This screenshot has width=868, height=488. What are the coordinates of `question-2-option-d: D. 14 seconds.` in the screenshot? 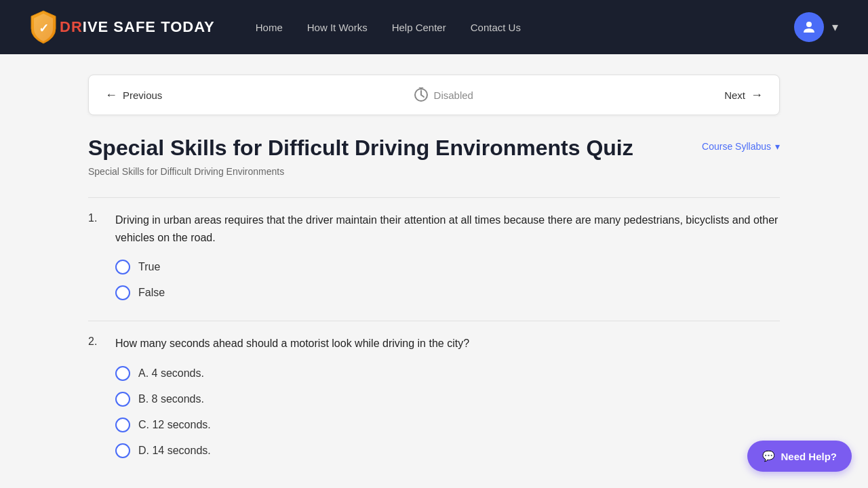 It's located at (448, 451).